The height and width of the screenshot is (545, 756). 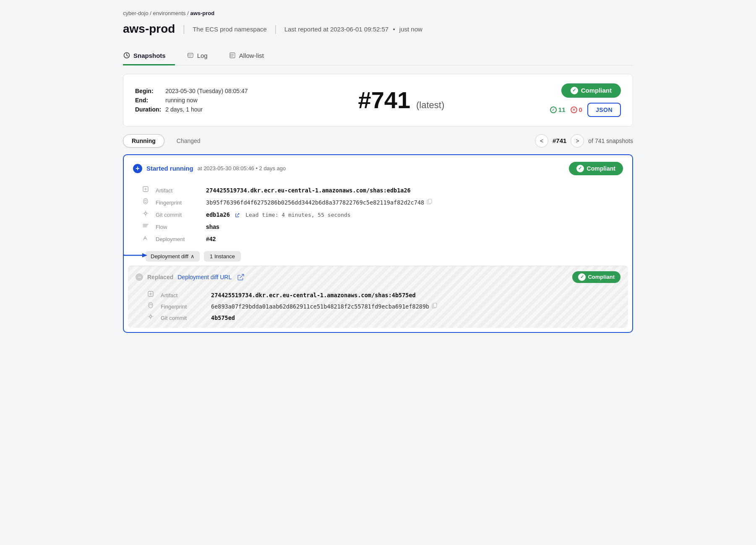 What do you see at coordinates (137, 249) in the screenshot?
I see `blue-arrow-annotation` at bounding box center [137, 249].